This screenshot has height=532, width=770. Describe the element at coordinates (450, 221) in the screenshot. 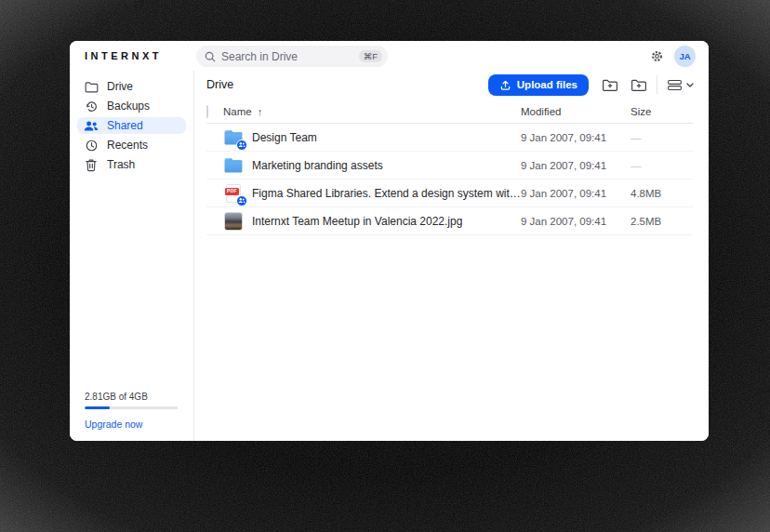

I see `table-row: Internxt Team Meetup in Valencia 2022.jp…` at that location.